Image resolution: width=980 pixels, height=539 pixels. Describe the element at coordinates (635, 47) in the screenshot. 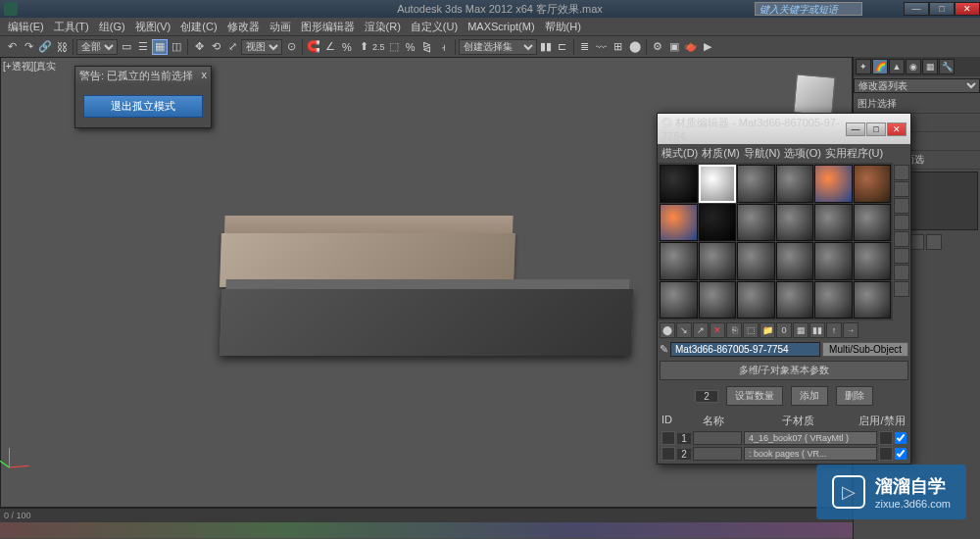

I see `material-editor-icon: ⬤` at that location.